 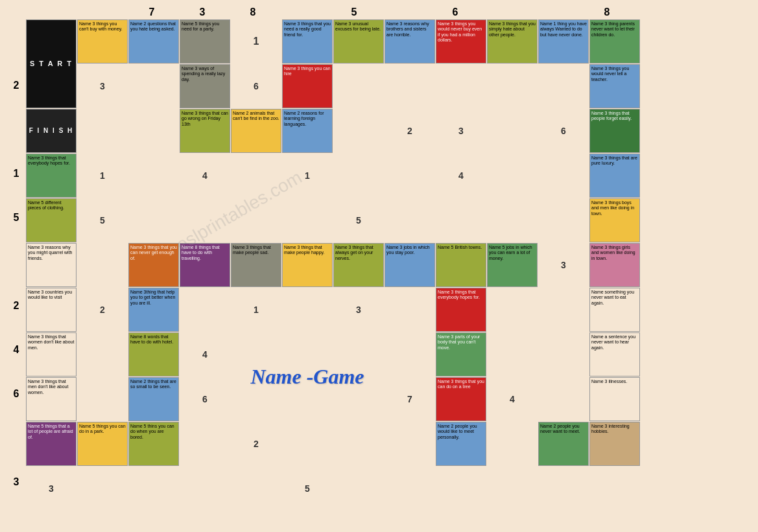 What do you see at coordinates (152, 12) in the screenshot?
I see `top-num-7: 7` at bounding box center [152, 12].